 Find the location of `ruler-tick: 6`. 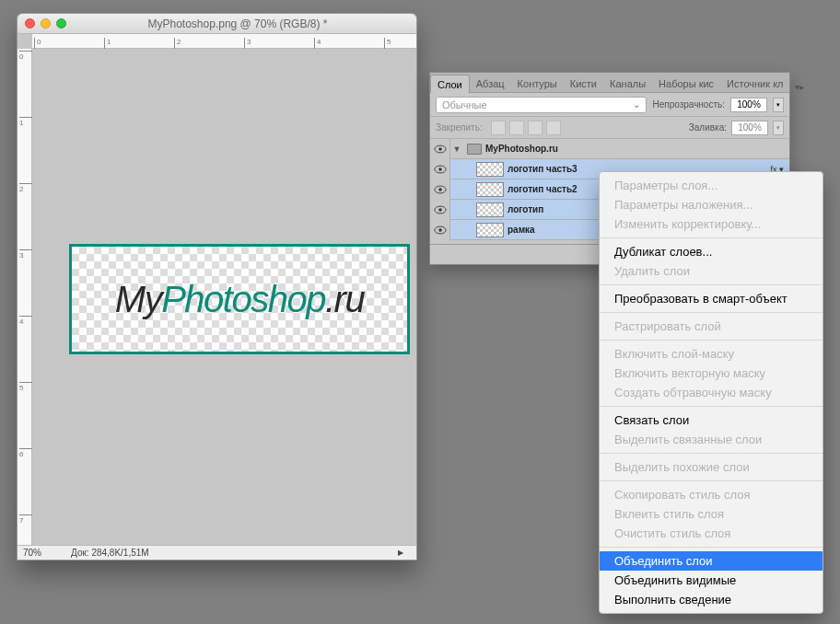

ruler-tick: 6 is located at coordinates (26, 453).